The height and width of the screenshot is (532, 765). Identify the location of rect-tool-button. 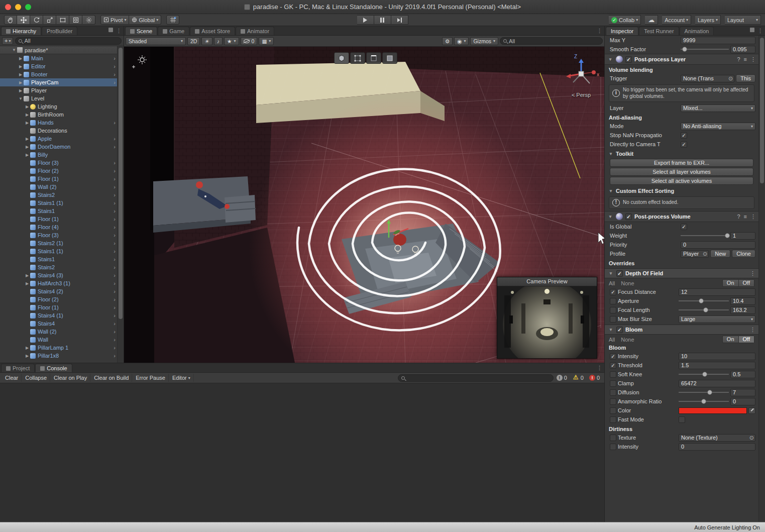
(63, 20).